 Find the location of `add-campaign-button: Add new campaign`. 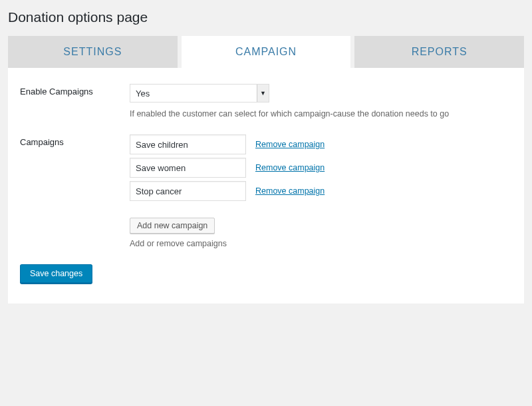

add-campaign-button: Add new campaign is located at coordinates (172, 226).